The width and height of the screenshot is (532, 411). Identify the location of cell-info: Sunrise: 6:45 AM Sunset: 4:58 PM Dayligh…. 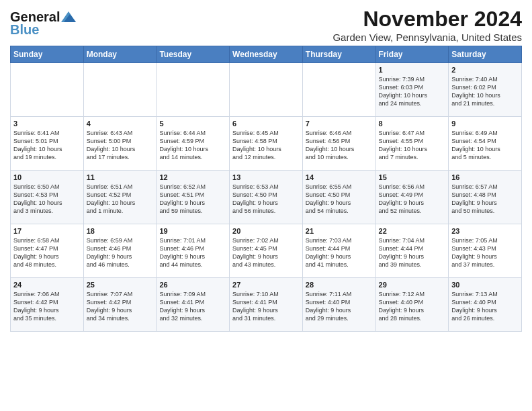
(266, 145).